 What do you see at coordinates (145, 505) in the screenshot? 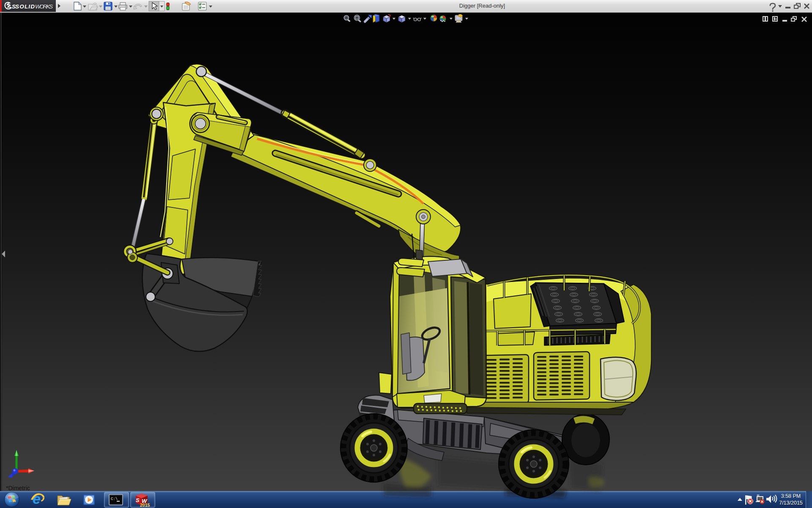
I see `svg-text: 2015` at bounding box center [145, 505].